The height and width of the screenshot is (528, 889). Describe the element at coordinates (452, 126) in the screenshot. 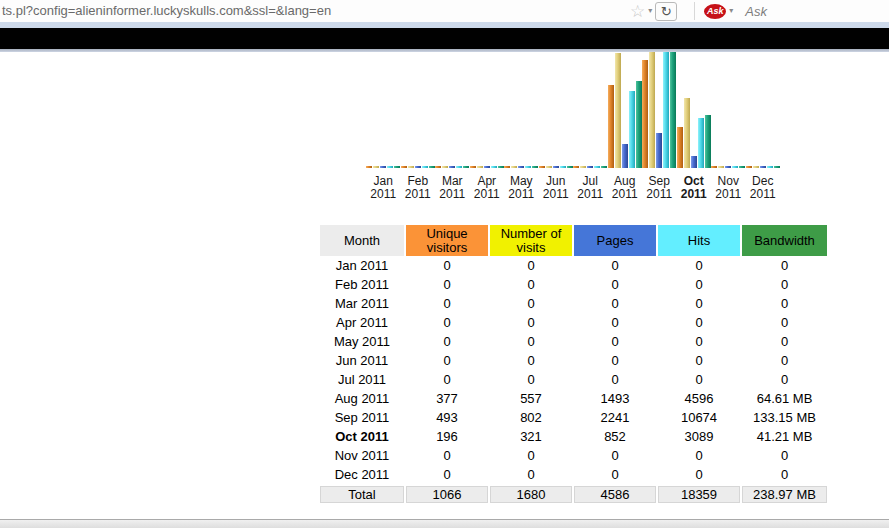

I see `chart-month-slot: Mar2011` at that location.